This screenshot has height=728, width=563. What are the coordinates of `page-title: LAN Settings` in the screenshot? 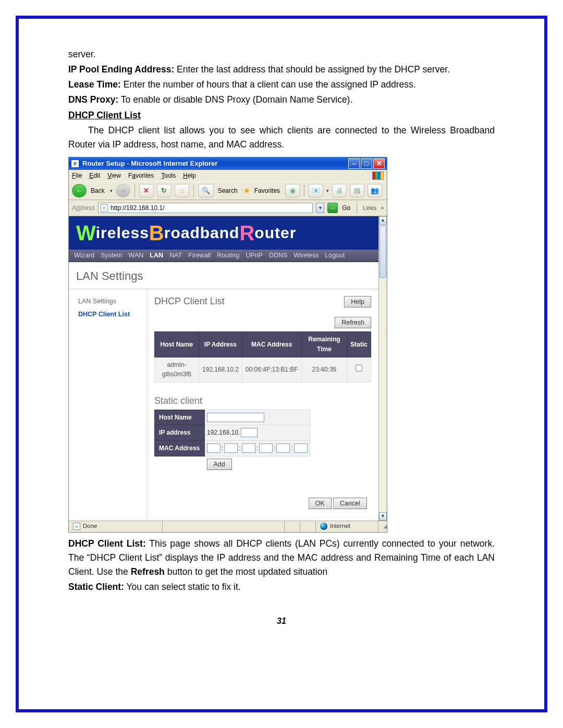 It's located at (224, 275).